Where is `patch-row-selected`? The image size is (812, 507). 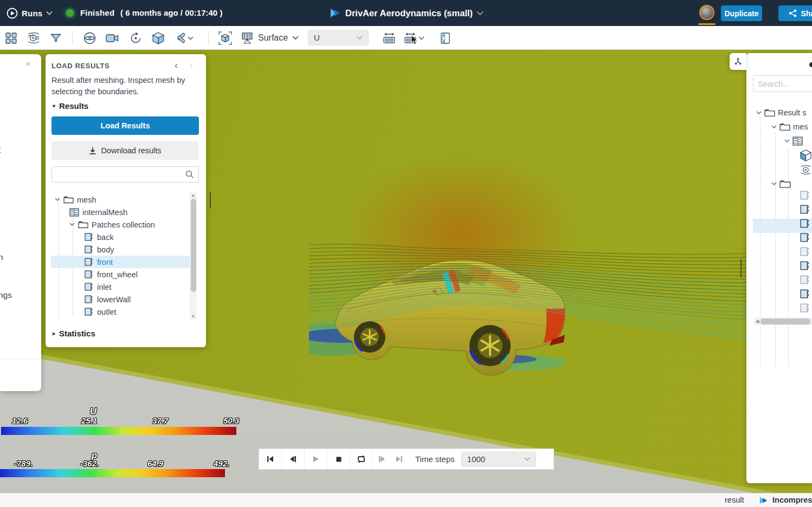
patch-row-selected is located at coordinates (805, 224).